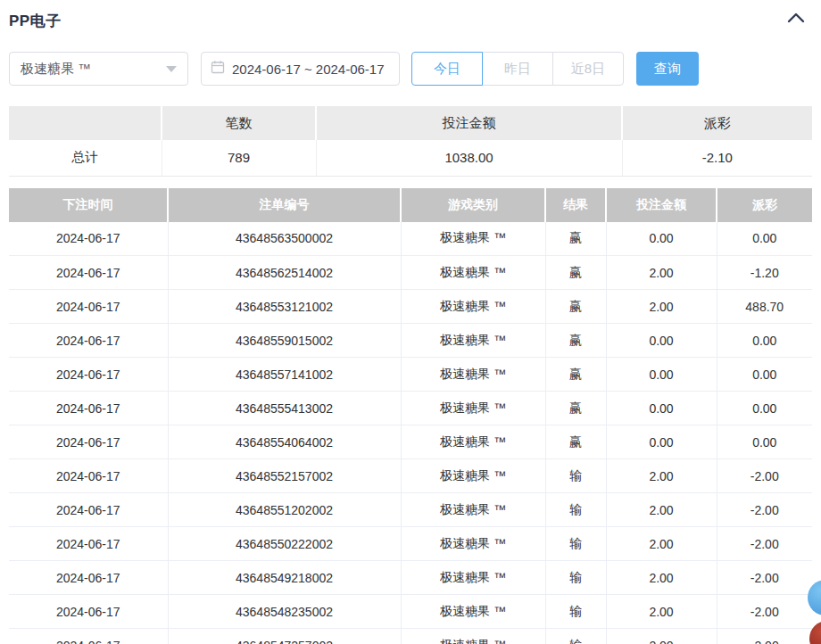 This screenshot has width=821, height=644. Describe the element at coordinates (284, 273) in the screenshot. I see `cell-order-number: 43648562514002` at that location.